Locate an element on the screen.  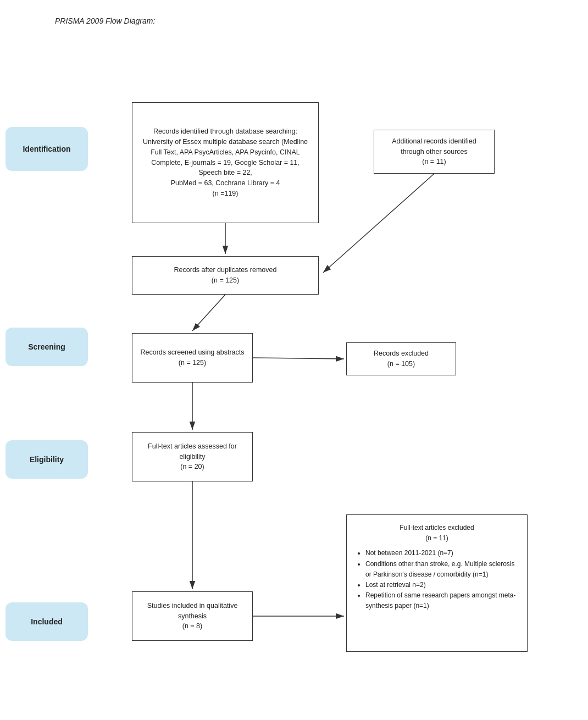
box-fulltext-excluded: Full-text articles excluded(n = 11) Not … is located at coordinates (437, 583).